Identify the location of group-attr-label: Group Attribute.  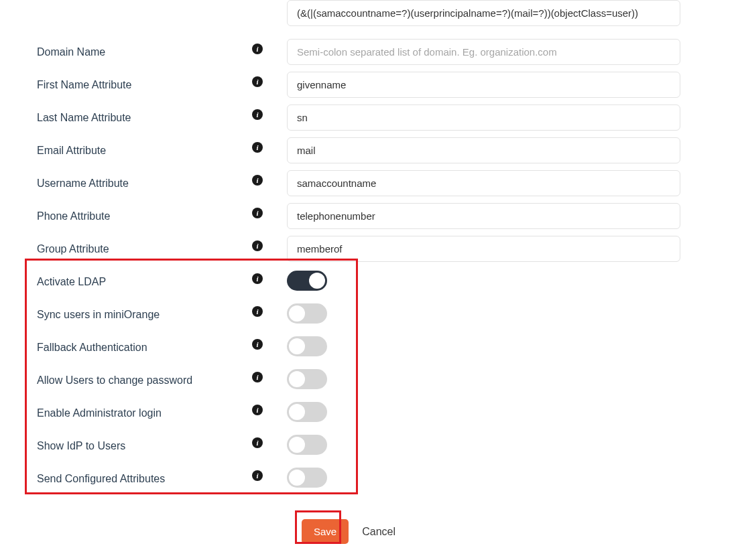
(73, 249).